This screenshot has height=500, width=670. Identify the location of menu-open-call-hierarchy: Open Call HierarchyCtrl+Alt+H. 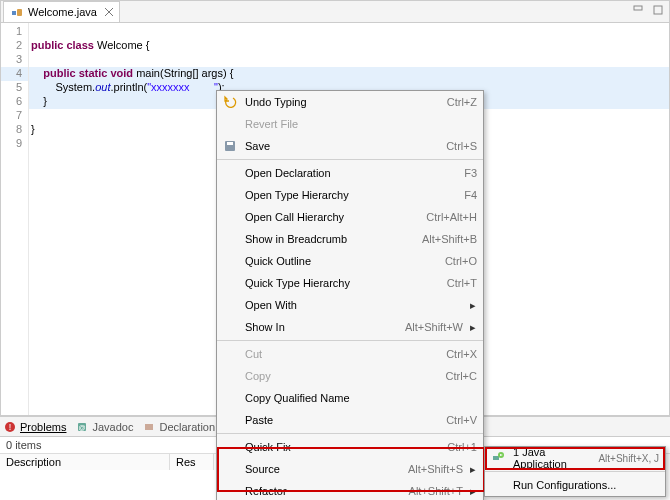
(350, 217).